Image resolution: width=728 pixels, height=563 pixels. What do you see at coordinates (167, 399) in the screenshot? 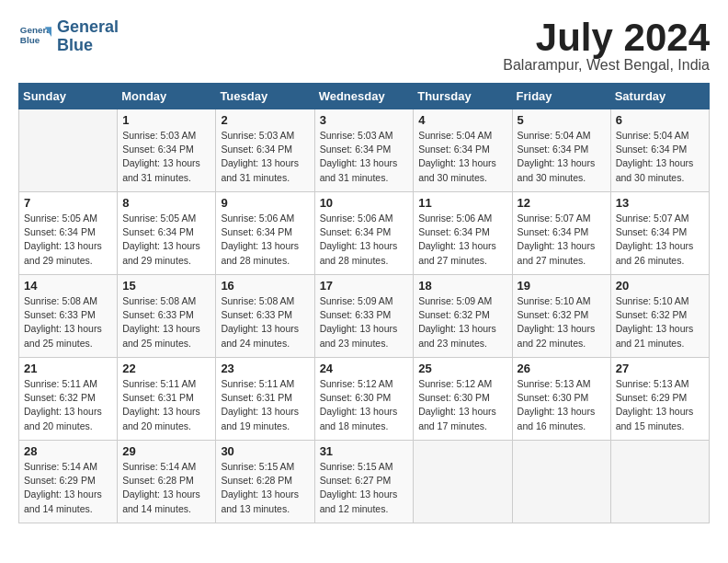
I see `day-cell: 22Sunrise: 5:11 AM Sunset: 6:31 PM Dayli…` at bounding box center [167, 399].